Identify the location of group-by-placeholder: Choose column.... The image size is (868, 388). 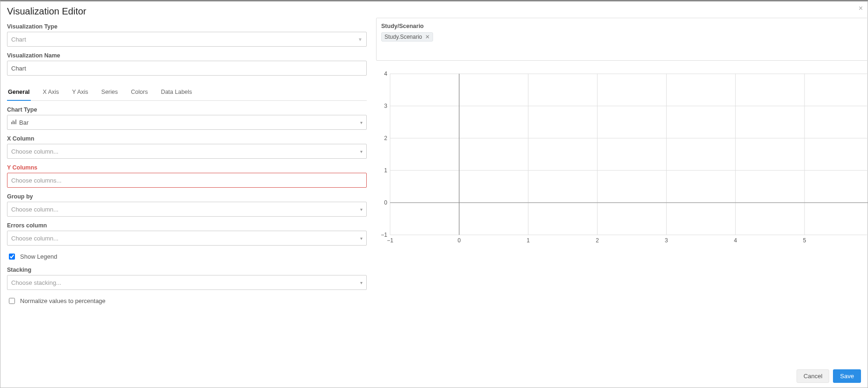
(35, 209).